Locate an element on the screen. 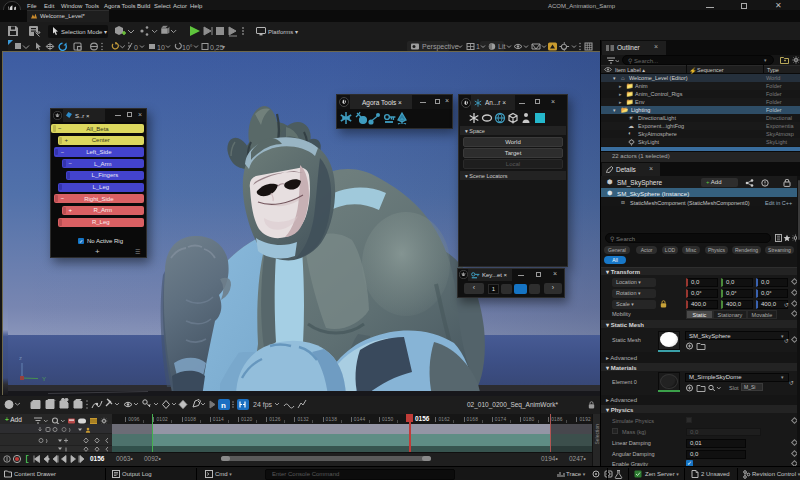 This screenshot has width=800, height=480. svg-text: Lit is located at coordinates (502, 46).